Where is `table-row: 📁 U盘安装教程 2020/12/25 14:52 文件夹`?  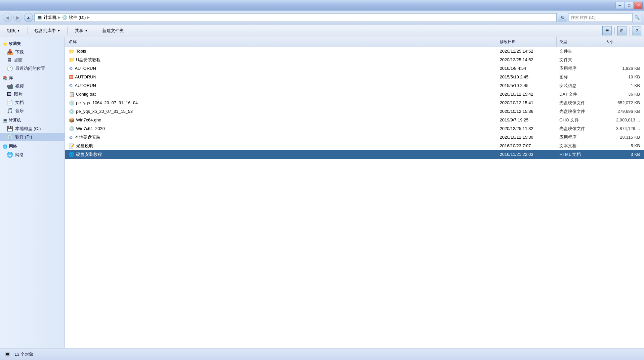 table-row: 📁 U盘安装教程 2020/12/25 14:52 文件夹 is located at coordinates (355, 60).